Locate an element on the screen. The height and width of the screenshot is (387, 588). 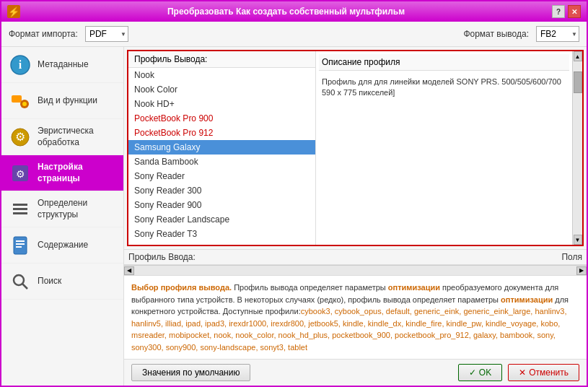
contents-icon is located at coordinates (20, 245).